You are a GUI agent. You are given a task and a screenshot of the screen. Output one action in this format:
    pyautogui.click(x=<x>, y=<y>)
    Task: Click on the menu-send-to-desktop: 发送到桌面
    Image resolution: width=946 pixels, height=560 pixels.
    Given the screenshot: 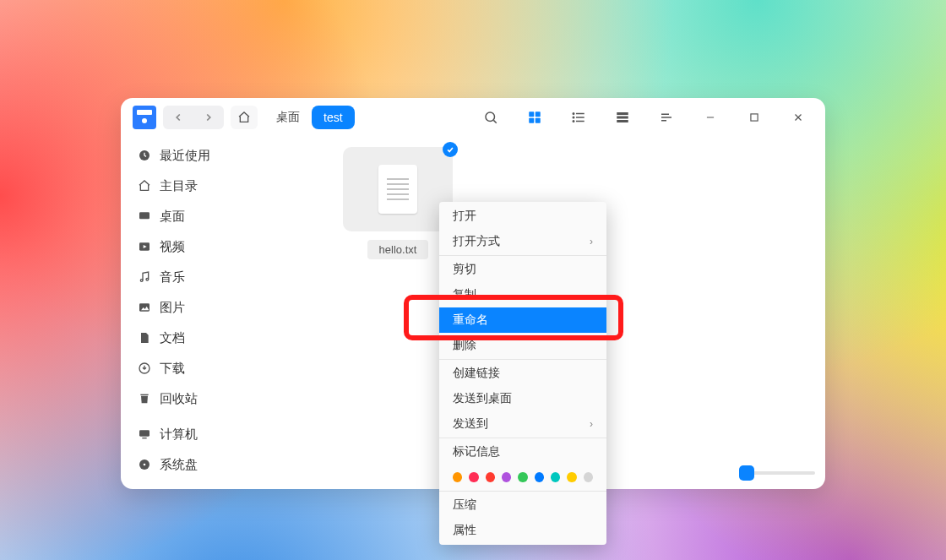 What is the action you would take?
    pyautogui.click(x=523, y=399)
    